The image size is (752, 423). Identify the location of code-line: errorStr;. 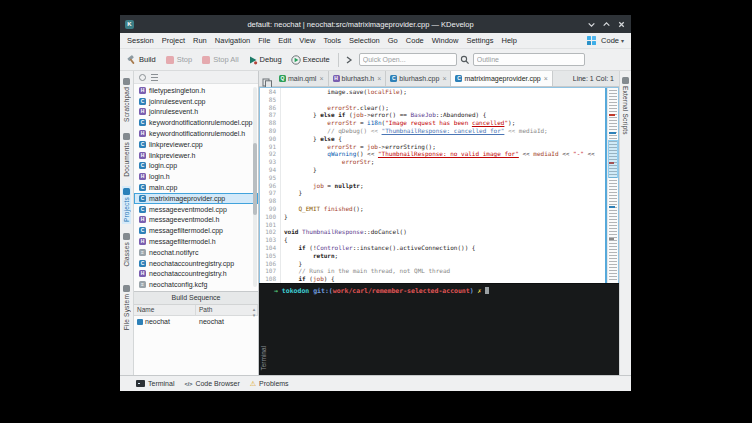
(444, 162).